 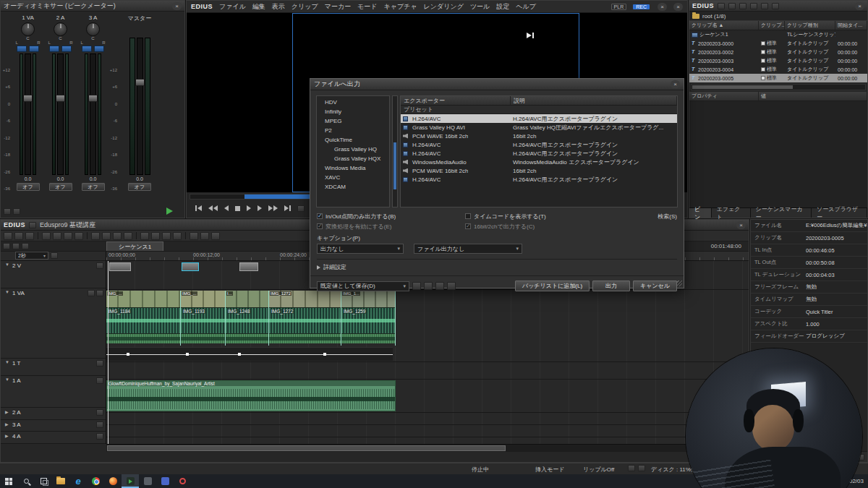 I want to click on tab-sequence-marker: シーケンスマーカー, so click(x=781, y=213).